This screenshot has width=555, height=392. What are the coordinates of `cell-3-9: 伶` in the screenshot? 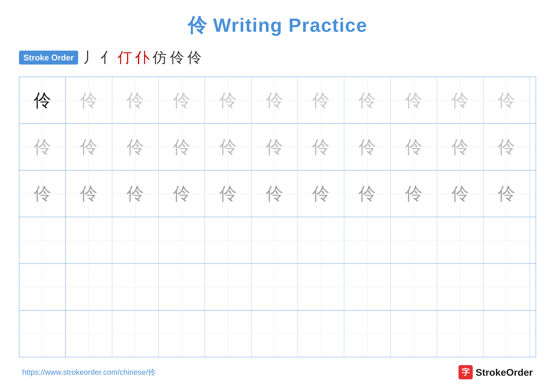 It's located at (414, 194).